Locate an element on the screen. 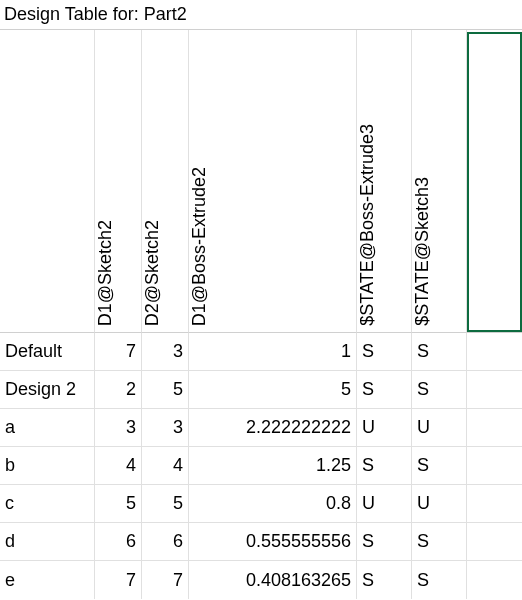  cell-text: b is located at coordinates (10, 466).